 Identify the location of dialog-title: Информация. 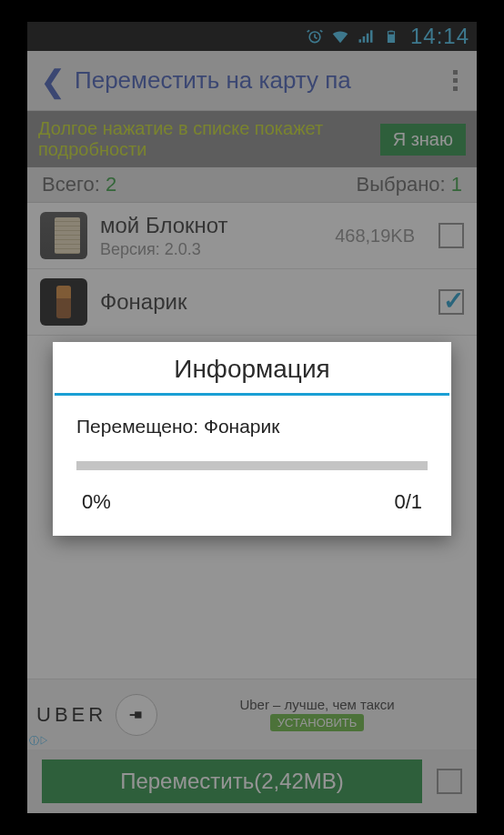
(252, 367).